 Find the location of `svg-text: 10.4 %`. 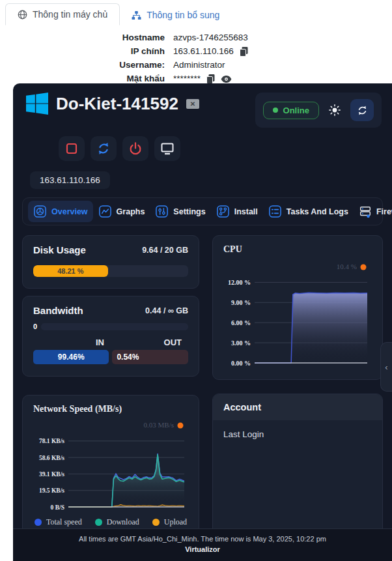

svg-text: 10.4 % is located at coordinates (346, 266).